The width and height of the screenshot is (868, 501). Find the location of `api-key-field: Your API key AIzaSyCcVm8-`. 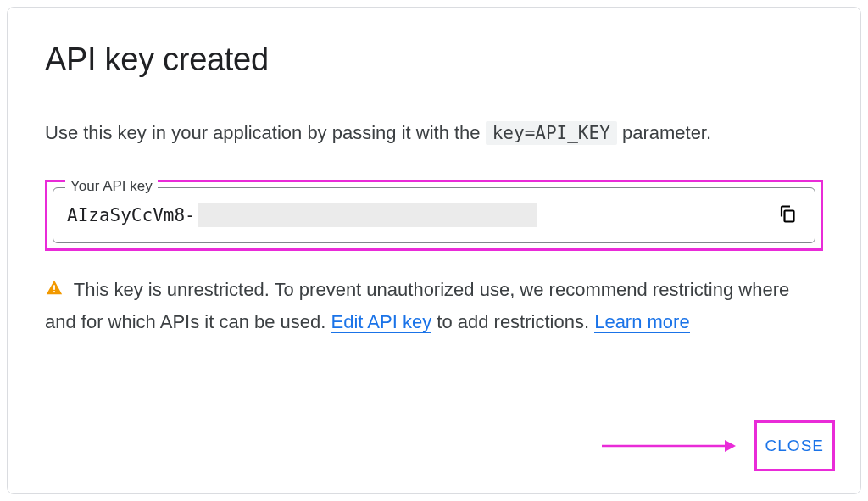

api-key-field: Your API key AIzaSyCcVm8- is located at coordinates (434, 215).